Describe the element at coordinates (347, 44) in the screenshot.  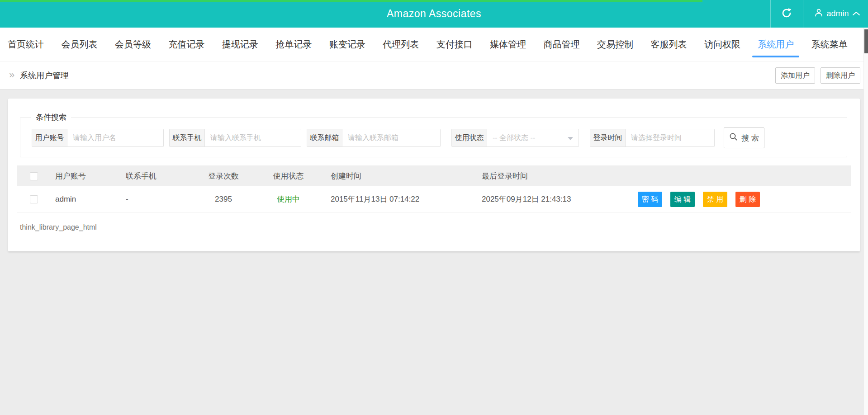
I see `tab-balance-change-records: 账变记录` at that location.